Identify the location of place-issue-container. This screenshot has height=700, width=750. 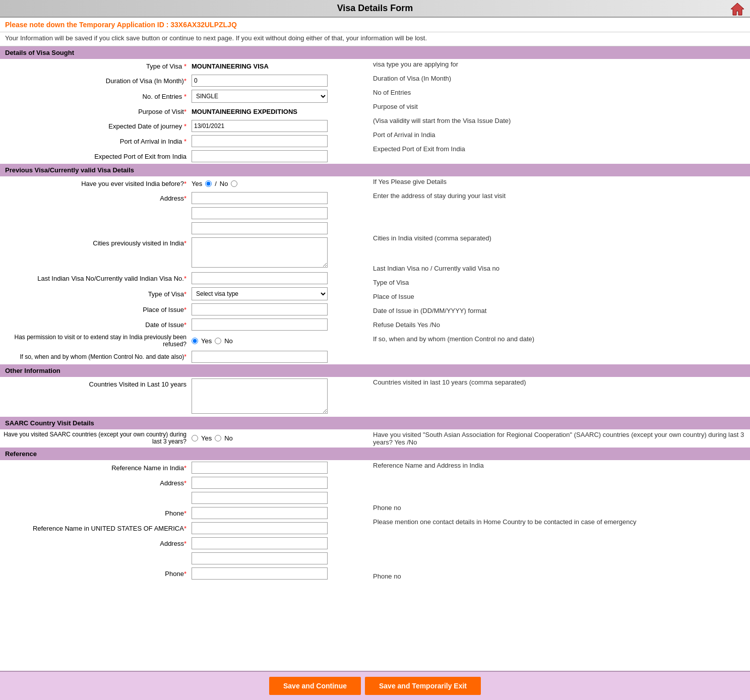
(280, 309).